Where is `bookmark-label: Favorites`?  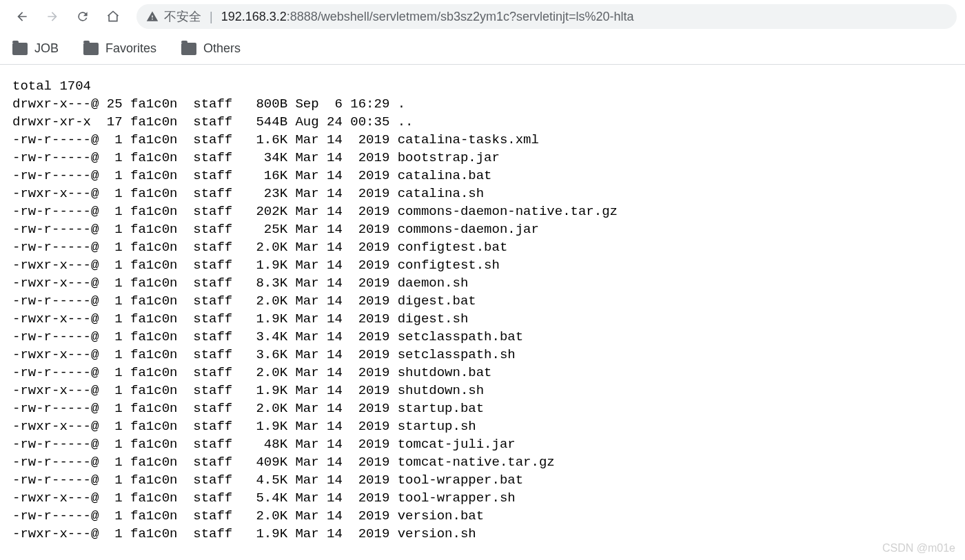
bookmark-label: Favorites is located at coordinates (131, 48).